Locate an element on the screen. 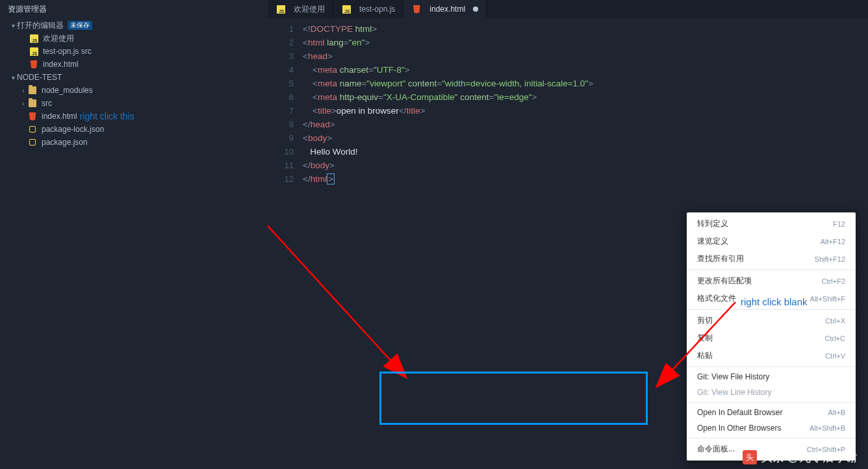  code-line: Hello World! is located at coordinates (448, 152).